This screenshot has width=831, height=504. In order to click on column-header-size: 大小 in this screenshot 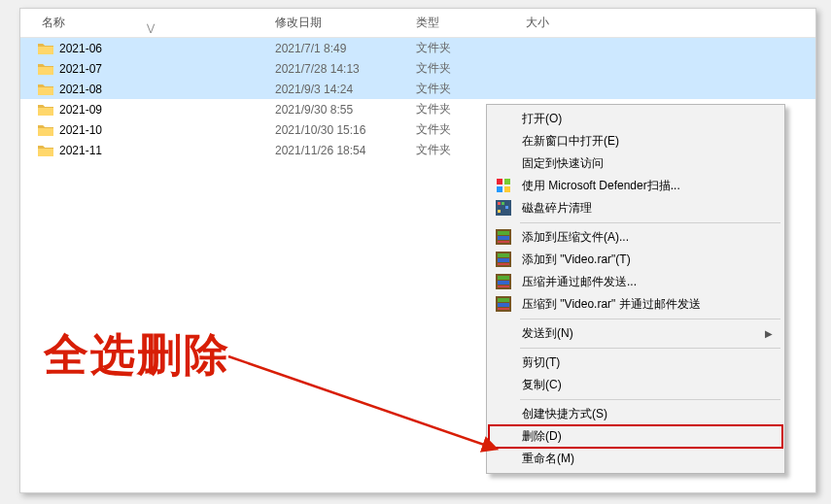, I will do `click(574, 23)`.